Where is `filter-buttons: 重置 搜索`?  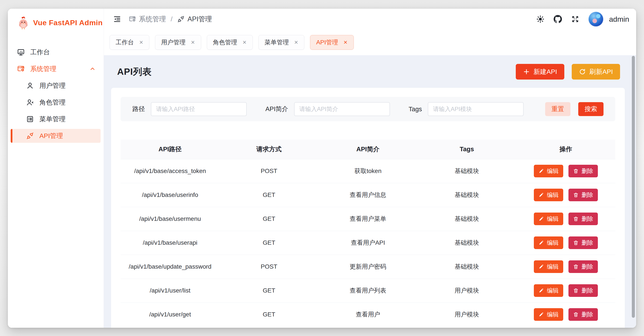 filter-buttons: 重置 搜索 is located at coordinates (574, 109).